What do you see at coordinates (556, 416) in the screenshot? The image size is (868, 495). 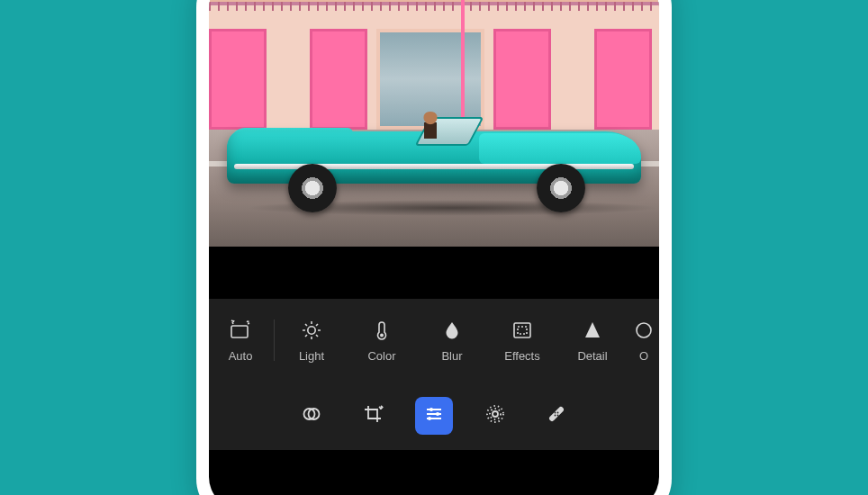 I see `heal-tab` at bounding box center [556, 416].